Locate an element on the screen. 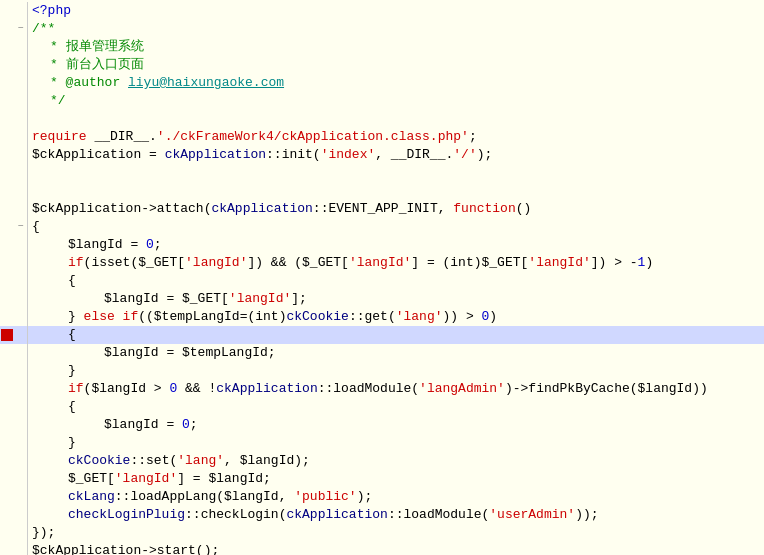  line-9: $ckApplication = ckApplication::init('in… is located at coordinates (382, 155).